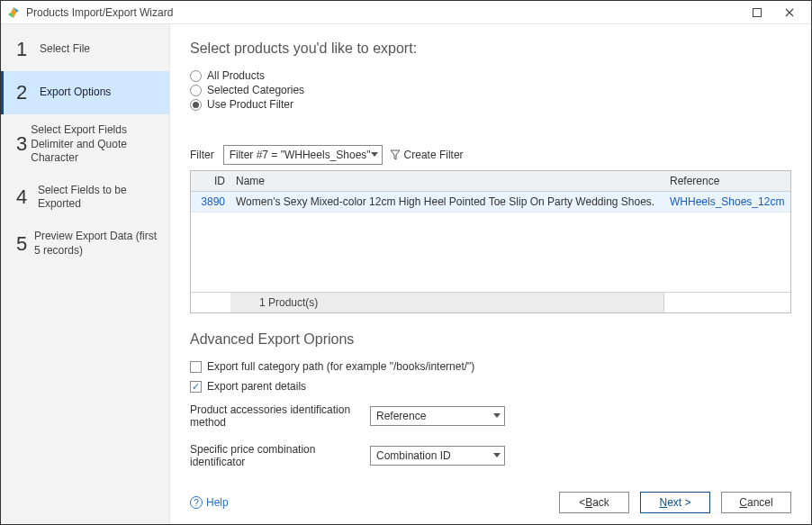 The height and width of the screenshot is (525, 812). I want to click on create-filter-button: Create Filter, so click(427, 155).